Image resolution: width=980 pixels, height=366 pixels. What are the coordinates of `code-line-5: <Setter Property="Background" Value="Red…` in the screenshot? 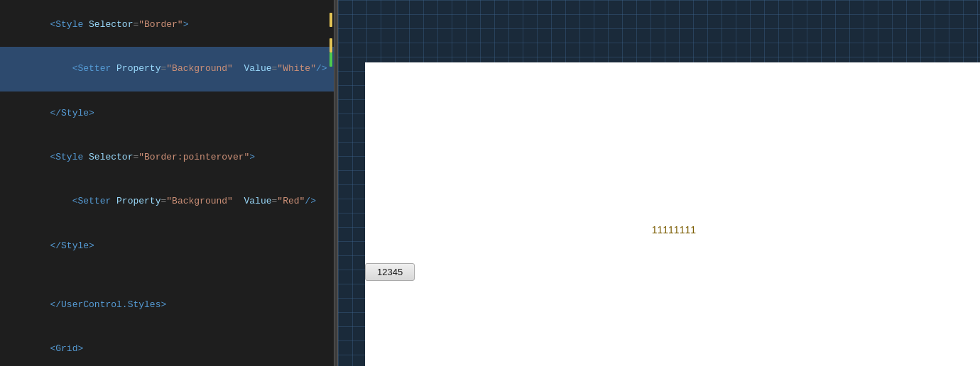 It's located at (167, 202).